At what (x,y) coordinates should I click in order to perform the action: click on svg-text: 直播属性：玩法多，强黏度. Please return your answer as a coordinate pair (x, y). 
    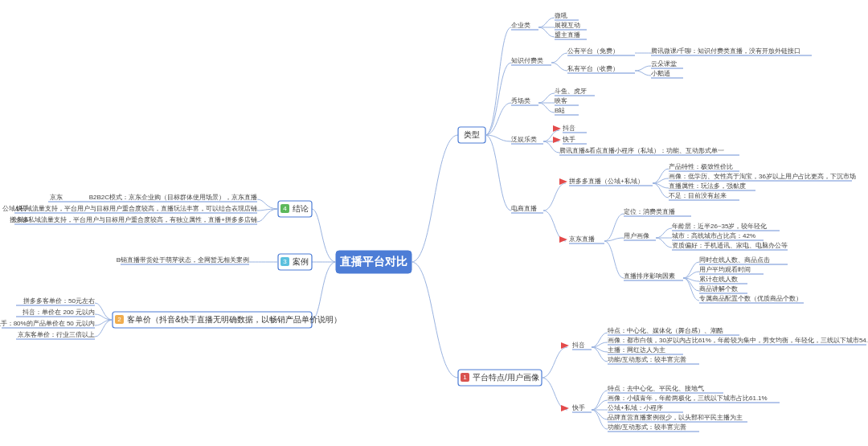
    Looking at the image, I should click on (707, 186).